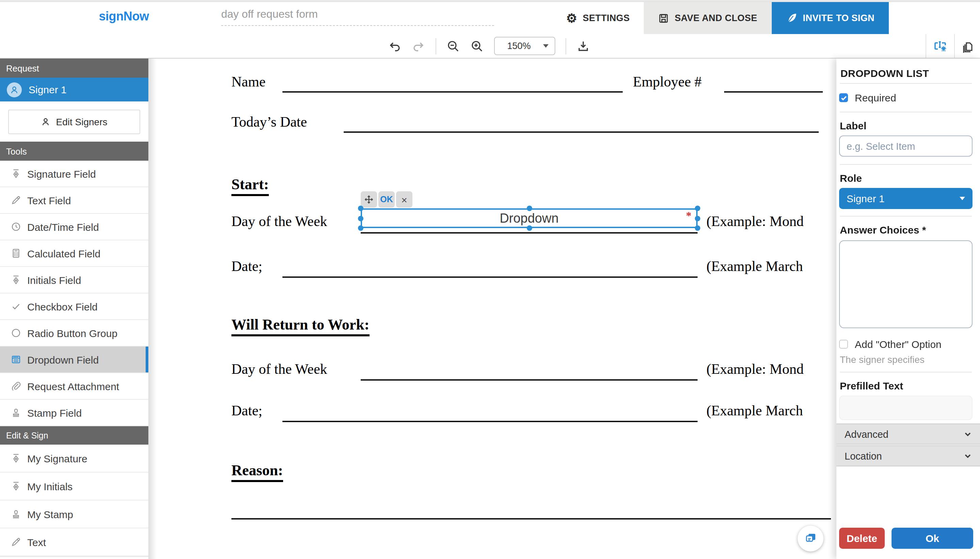  What do you see at coordinates (124, 17) in the screenshot?
I see `signnow-logo: signNow` at bounding box center [124, 17].